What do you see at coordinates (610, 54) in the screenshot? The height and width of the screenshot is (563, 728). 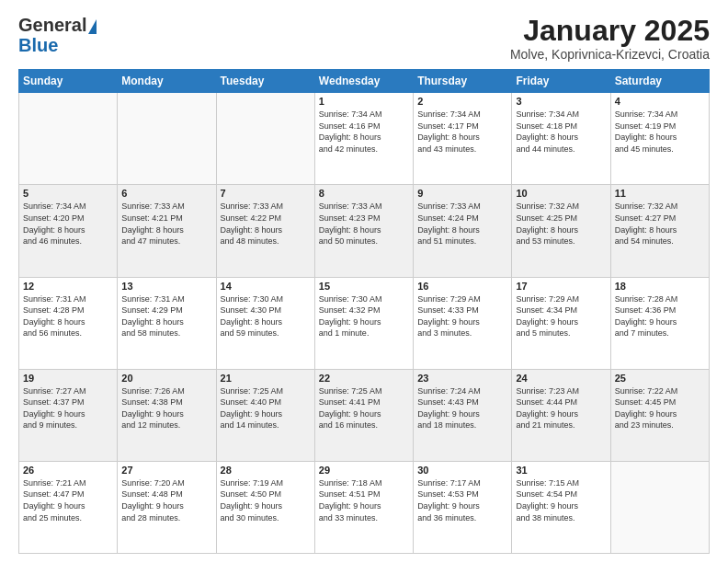 I see `calendar-subtitle: Molve, Koprivnica-Krizevci, Croatia` at bounding box center [610, 54].